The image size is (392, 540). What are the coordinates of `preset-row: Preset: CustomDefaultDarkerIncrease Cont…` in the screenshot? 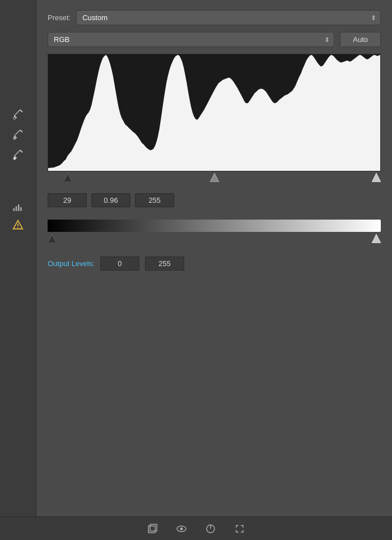 It's located at (214, 18).